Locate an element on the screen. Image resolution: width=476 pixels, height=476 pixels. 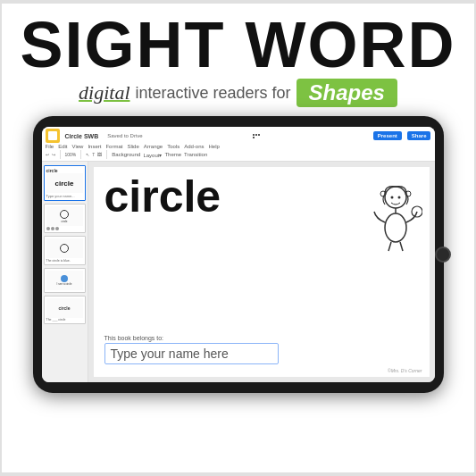
thumb-2-content: circle is located at coordinates (64, 216).